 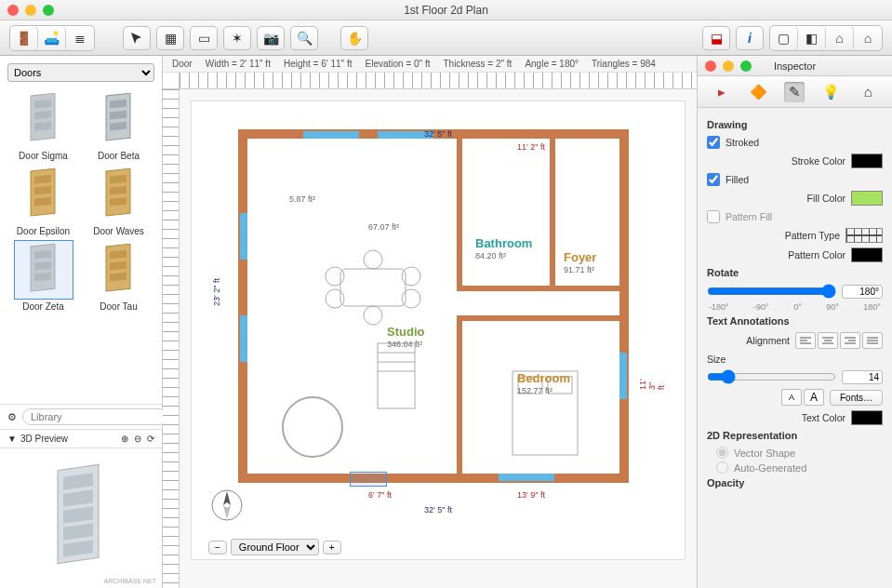 What do you see at coordinates (125, 439) in the screenshot?
I see `zoom-in-icon: ⊕` at bounding box center [125, 439].